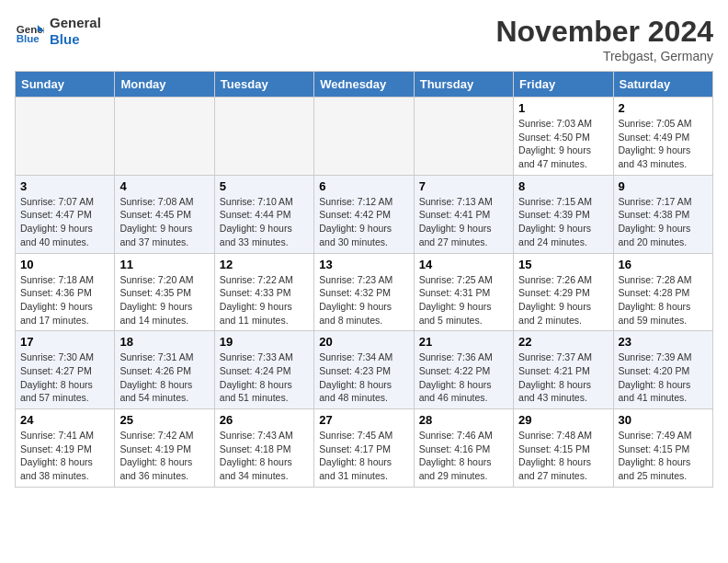 The image size is (728, 563). What do you see at coordinates (563, 293) in the screenshot?
I see `calendar-cell: 15Sunrise: 7:26 AM Sunset: 4:29 PM Dayli…` at bounding box center [563, 293].